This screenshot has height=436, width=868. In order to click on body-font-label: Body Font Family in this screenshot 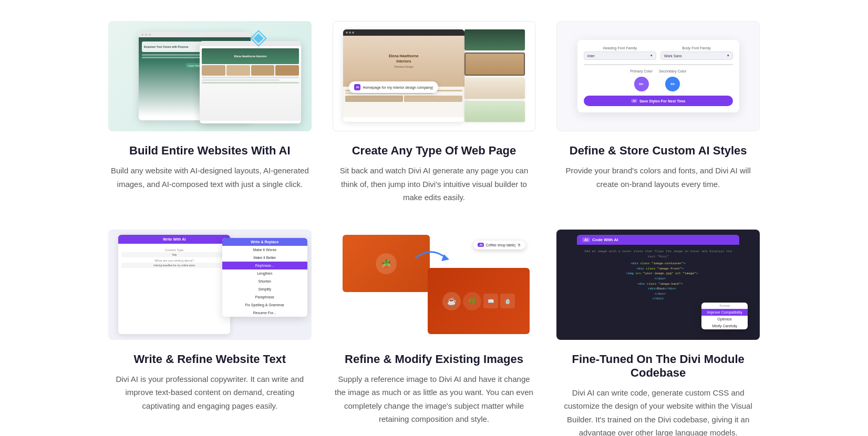, I will do `click(697, 48)`.